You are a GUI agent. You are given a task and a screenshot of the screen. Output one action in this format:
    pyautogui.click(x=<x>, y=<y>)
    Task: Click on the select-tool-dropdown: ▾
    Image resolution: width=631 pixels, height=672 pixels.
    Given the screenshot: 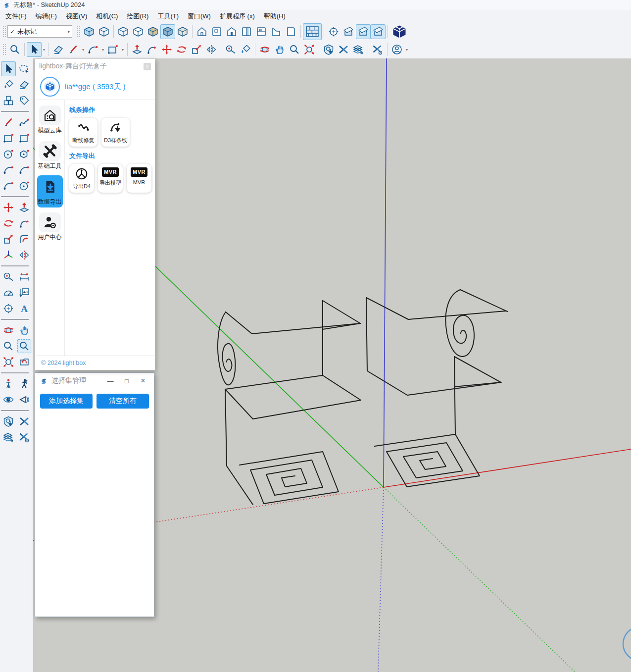 What is the action you would take?
    pyautogui.click(x=44, y=50)
    